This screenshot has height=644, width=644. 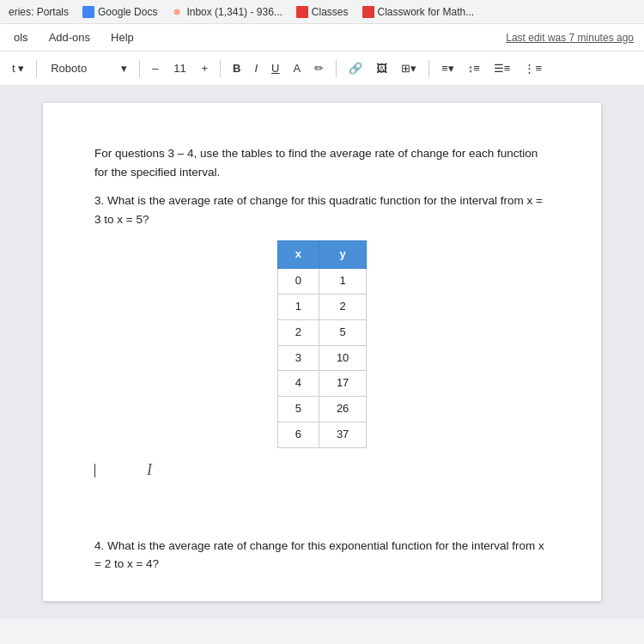 What do you see at coordinates (237, 69) in the screenshot?
I see `bold-button: B` at bounding box center [237, 69].